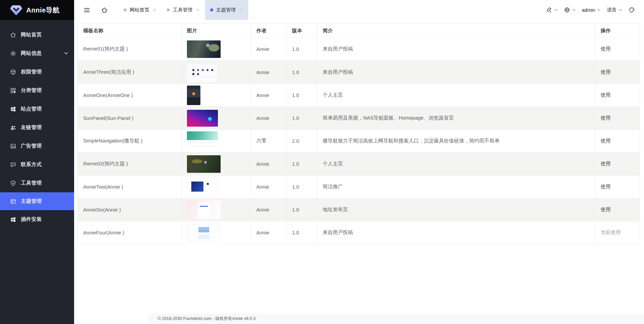 The image size is (644, 324). Describe the element at coordinates (359, 141) in the screenshot. I see `table-row: SimpleNavigation(微导航 ) 六零 2.0 微导航致力于简洁高效…` at that location.